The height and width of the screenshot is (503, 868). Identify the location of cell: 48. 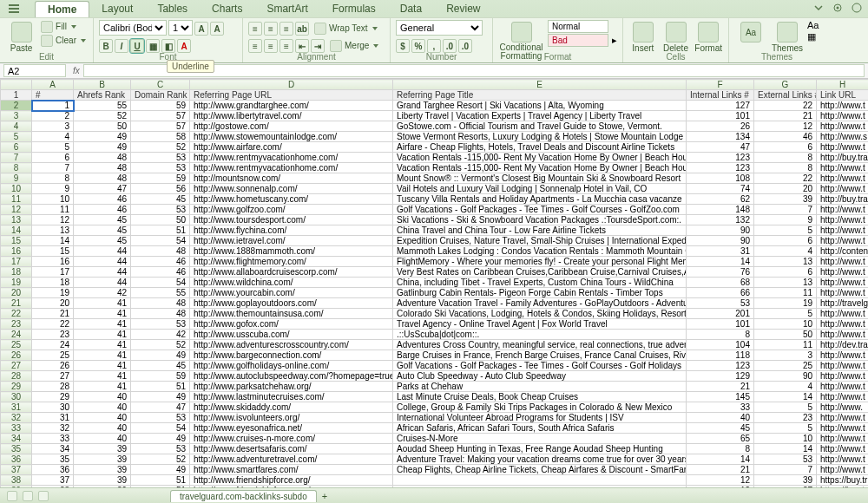
(161, 314).